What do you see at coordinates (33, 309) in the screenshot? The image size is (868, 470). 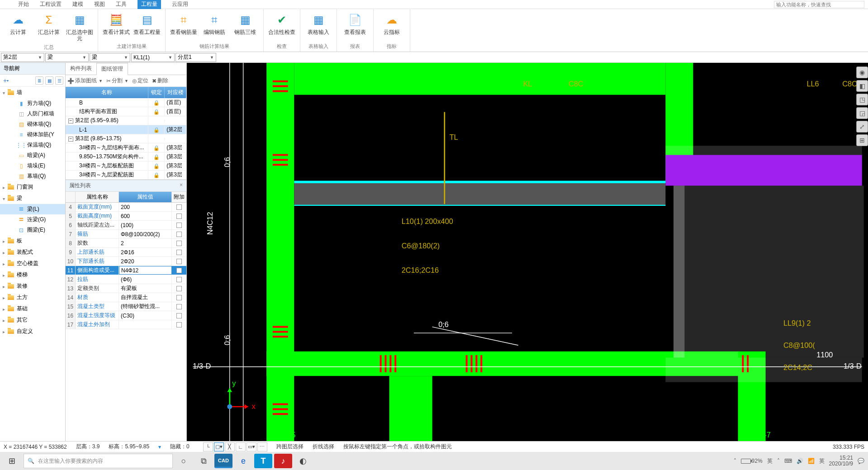 I see `nav-group-基础: 基础` at bounding box center [33, 309].